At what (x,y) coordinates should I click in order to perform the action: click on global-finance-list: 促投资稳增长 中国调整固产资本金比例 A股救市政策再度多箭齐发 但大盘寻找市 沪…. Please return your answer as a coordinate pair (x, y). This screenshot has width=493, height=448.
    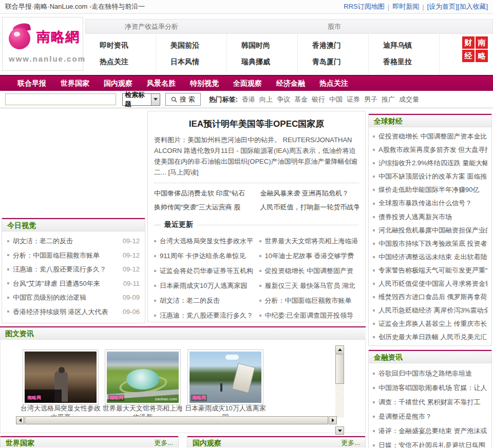
    Looking at the image, I should click on (430, 236).